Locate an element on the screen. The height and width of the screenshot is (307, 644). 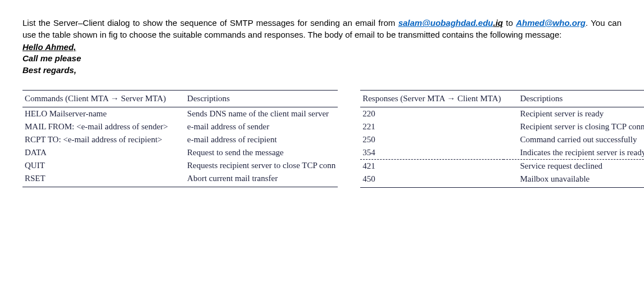
desc-cell: Mailbox unavailable is located at coordinates (574, 180).